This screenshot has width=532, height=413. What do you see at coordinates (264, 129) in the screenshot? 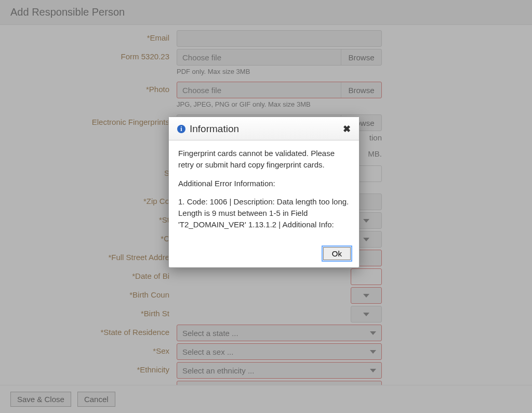
I see `modal-header: i Information ✖` at bounding box center [264, 129].